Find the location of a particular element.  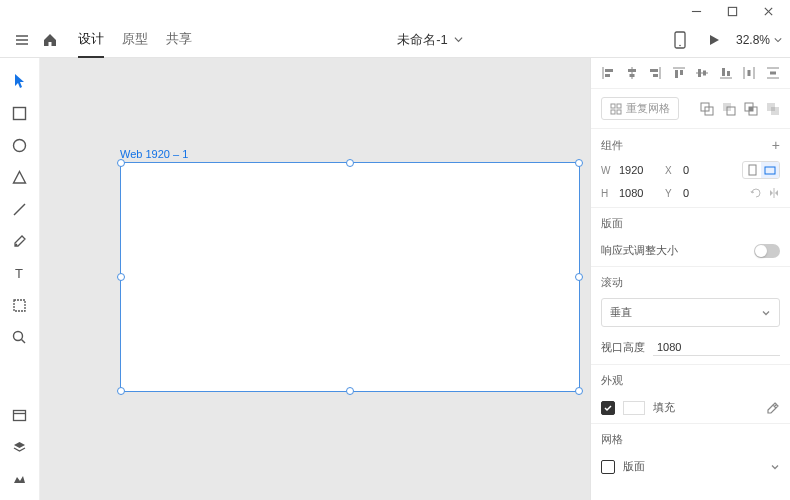

fill-checkbox is located at coordinates (608, 408).